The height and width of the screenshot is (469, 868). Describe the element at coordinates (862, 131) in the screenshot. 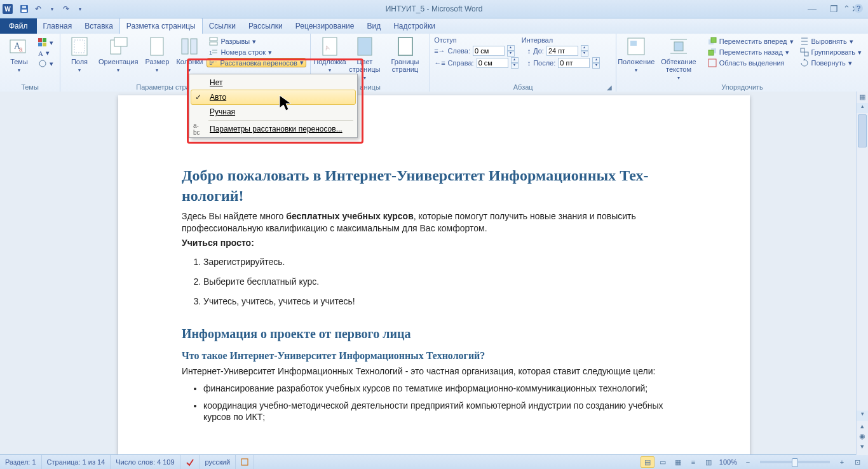

I see `scroll-thumb` at that location.